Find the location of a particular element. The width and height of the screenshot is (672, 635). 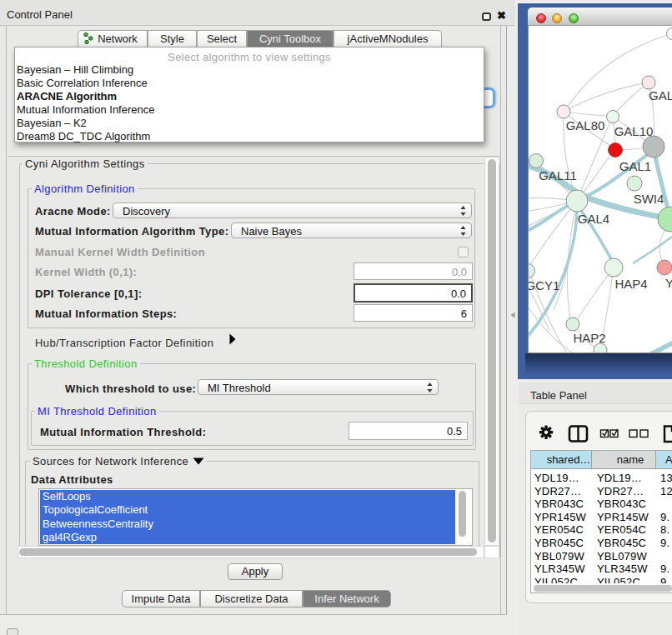

svg-text: GAL4 is located at coordinates (594, 218).